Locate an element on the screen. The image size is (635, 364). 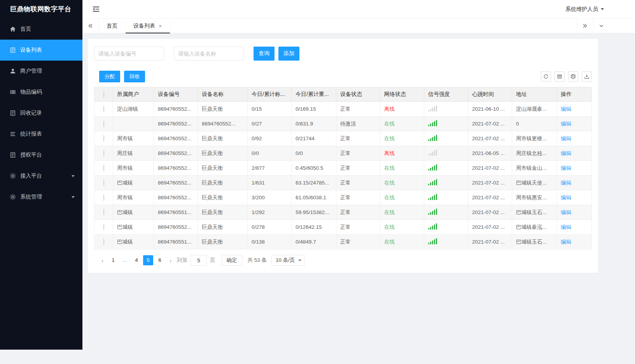
tabs-scroll-left-button is located at coordinates (91, 26).